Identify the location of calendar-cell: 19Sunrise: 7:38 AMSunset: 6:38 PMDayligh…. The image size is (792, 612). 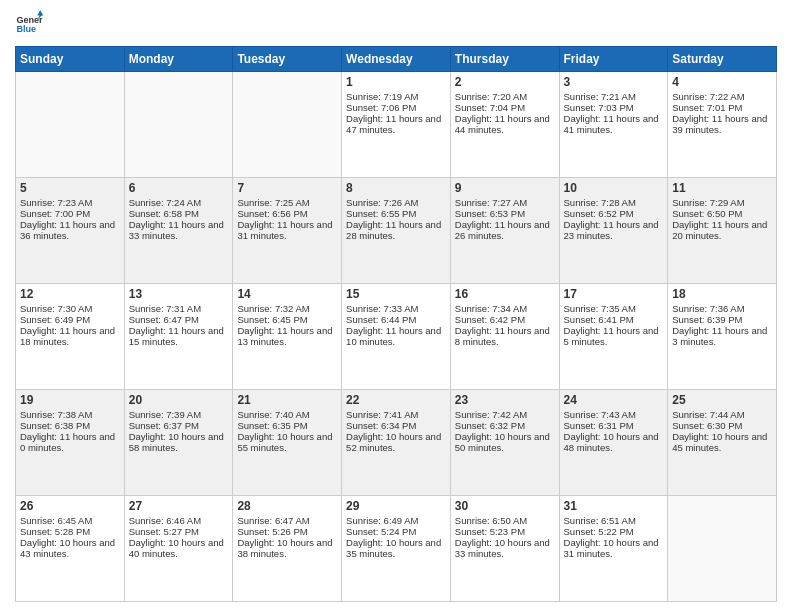
(70, 443).